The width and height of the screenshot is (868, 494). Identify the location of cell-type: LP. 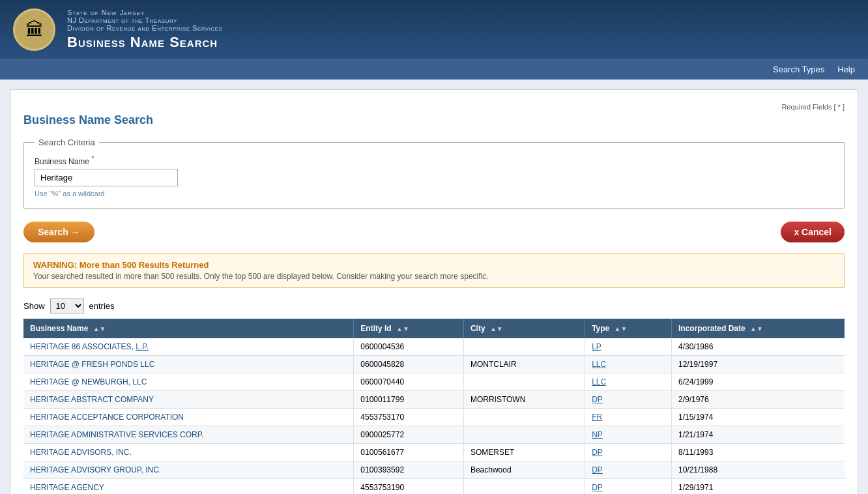
(628, 347).